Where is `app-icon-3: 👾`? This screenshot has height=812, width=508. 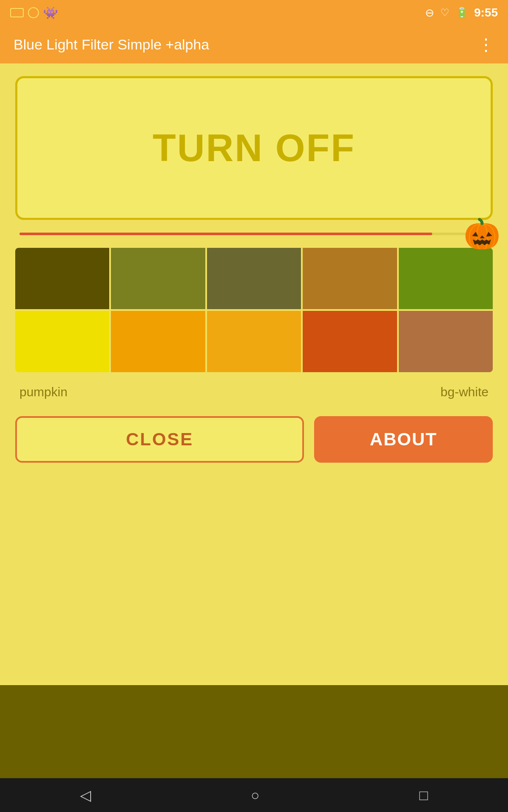
app-icon-3: 👾 is located at coordinates (51, 13).